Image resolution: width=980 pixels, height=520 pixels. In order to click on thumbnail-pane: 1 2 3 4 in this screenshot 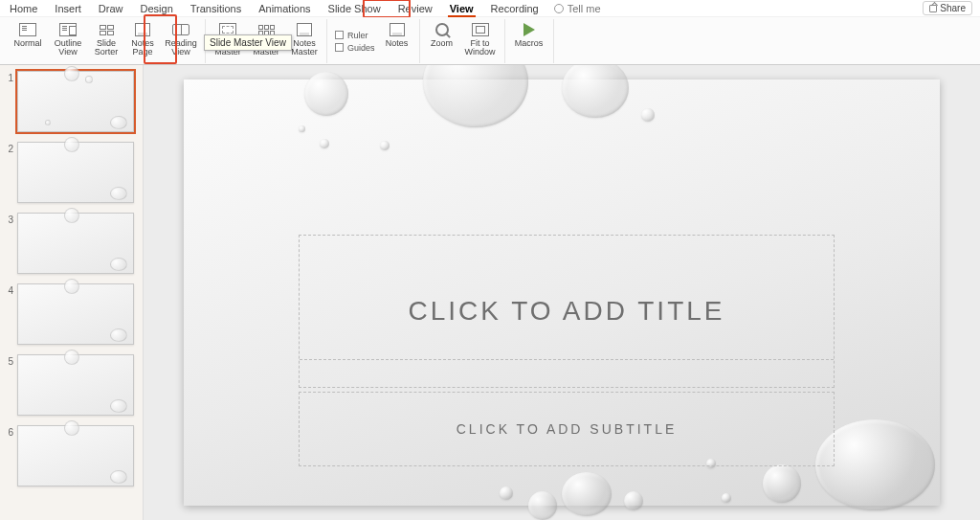, I will do `click(72, 293)`.